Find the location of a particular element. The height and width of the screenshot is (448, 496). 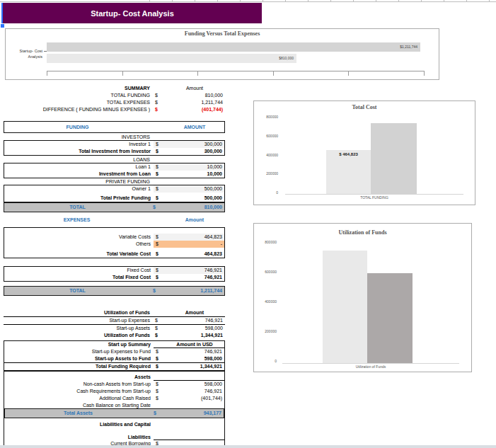

row-amount: 598,000 is located at coordinates (195, 359).